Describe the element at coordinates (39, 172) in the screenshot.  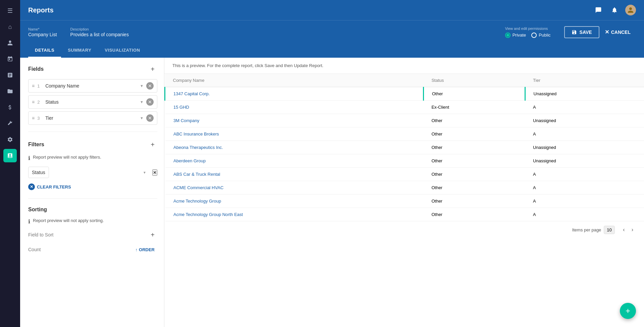
I see `filter-select: Status` at that location.